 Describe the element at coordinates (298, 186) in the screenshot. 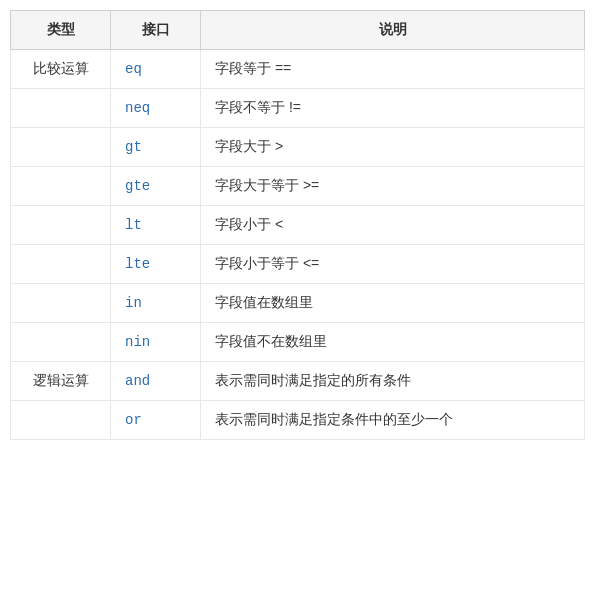

I see `table-row: gte字段大于等于 >=` at that location.